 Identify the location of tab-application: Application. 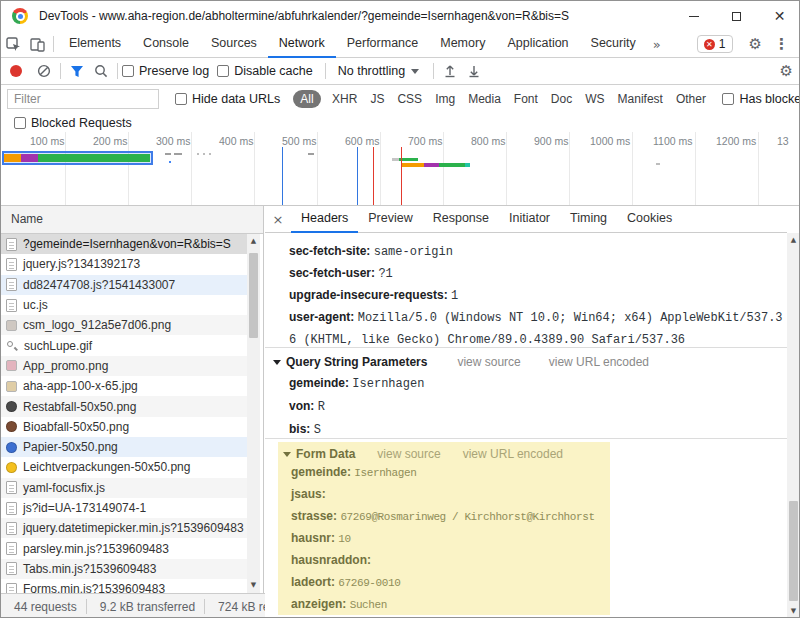
(538, 44).